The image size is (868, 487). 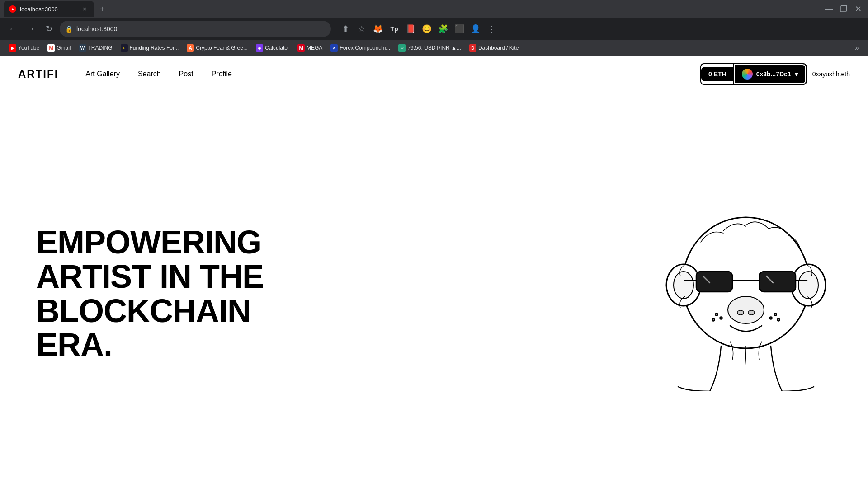 What do you see at coordinates (498, 48) in the screenshot?
I see `bookmark-dashboard-label: Dashboard / Kite` at bounding box center [498, 48].